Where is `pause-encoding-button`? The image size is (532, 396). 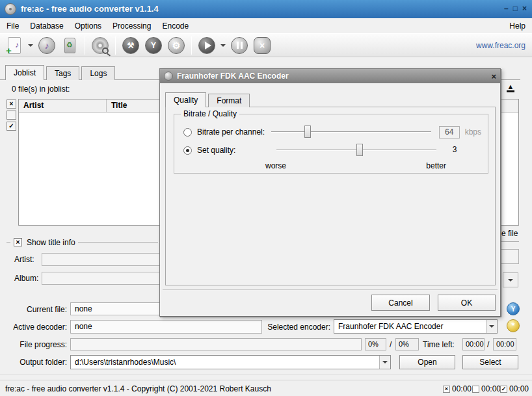 pause-encoding-button is located at coordinates (239, 46).